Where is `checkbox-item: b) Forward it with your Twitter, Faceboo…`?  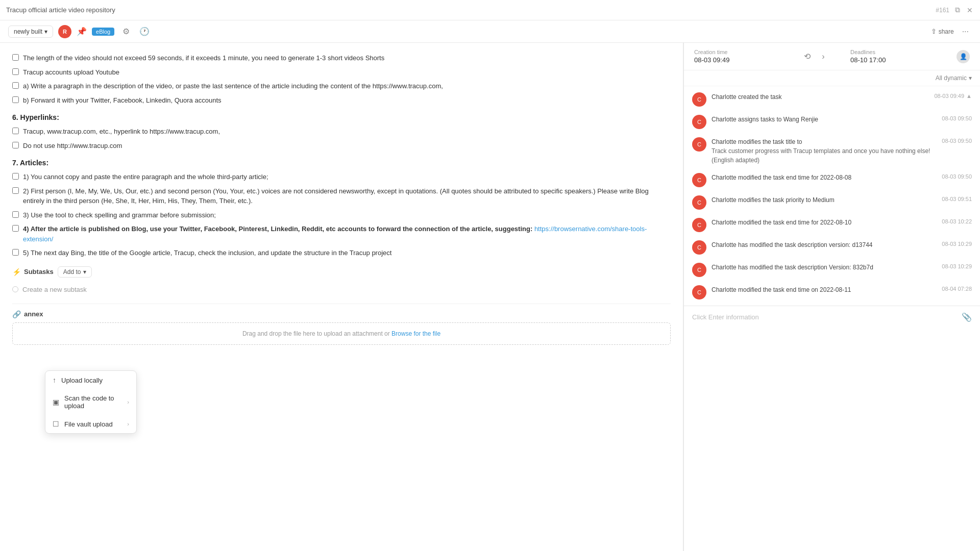
checkbox-item: b) Forward it with your Twitter, Faceboo… is located at coordinates (341, 101).